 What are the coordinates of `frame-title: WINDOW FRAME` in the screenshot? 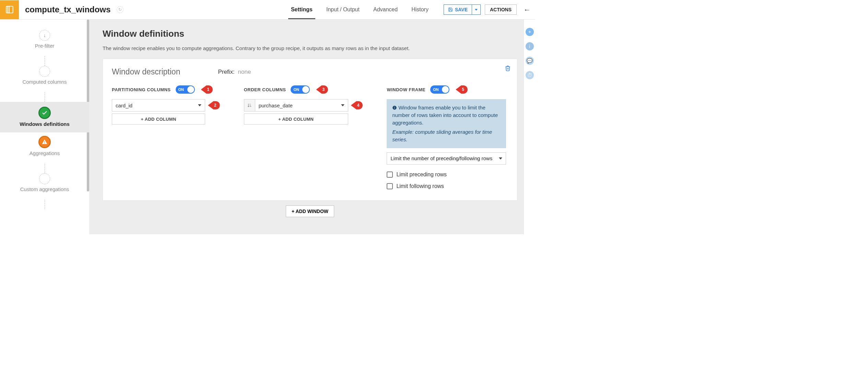 It's located at (406, 90).